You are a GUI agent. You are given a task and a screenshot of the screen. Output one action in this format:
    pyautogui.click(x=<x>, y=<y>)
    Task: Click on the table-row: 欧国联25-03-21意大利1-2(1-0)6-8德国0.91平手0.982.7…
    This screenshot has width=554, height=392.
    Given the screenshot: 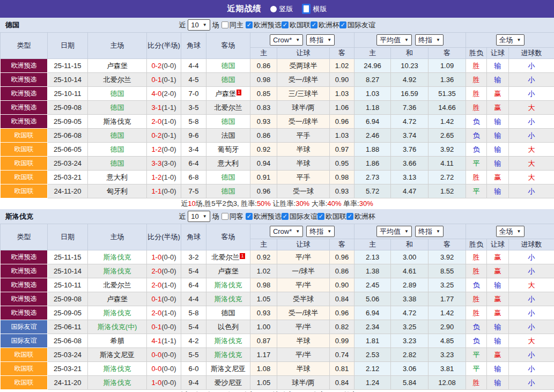 What is the action you would take?
    pyautogui.click(x=277, y=177)
    